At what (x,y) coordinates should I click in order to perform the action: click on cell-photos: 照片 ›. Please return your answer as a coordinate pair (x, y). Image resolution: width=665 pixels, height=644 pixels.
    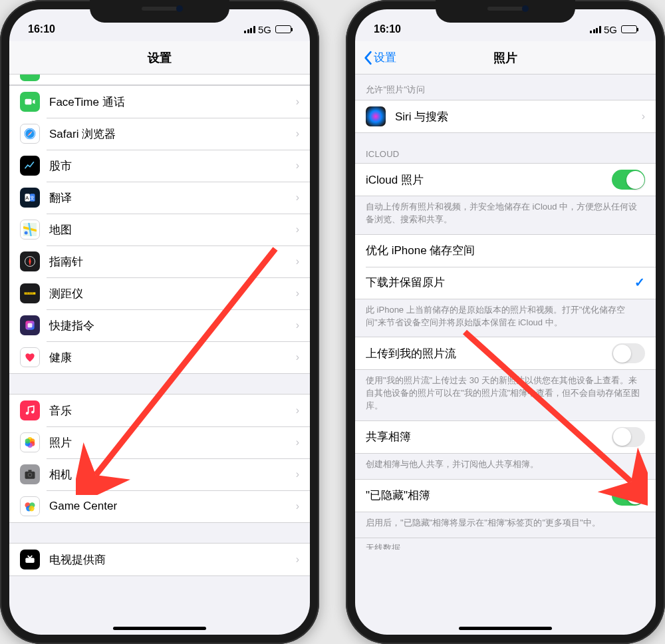
    Looking at the image, I should click on (160, 442).